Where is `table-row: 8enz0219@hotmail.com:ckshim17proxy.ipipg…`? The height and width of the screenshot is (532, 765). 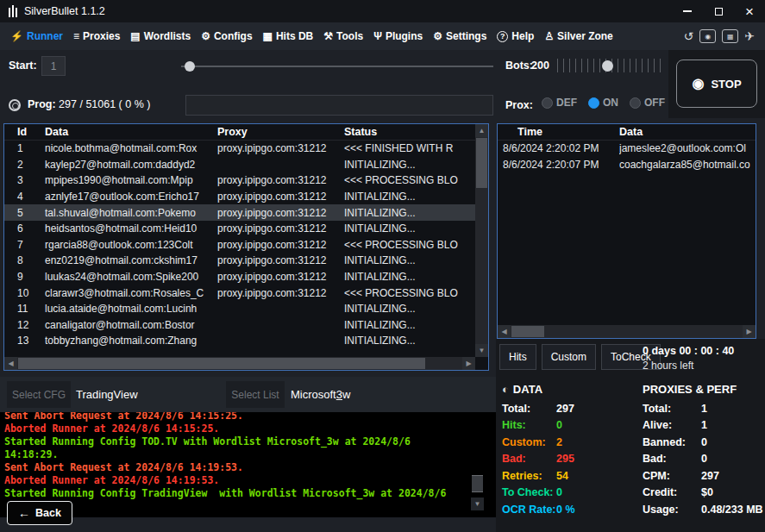
table-row: 8enz0219@hotmail.com:ckshim17proxy.ipipg… is located at coordinates (240, 260).